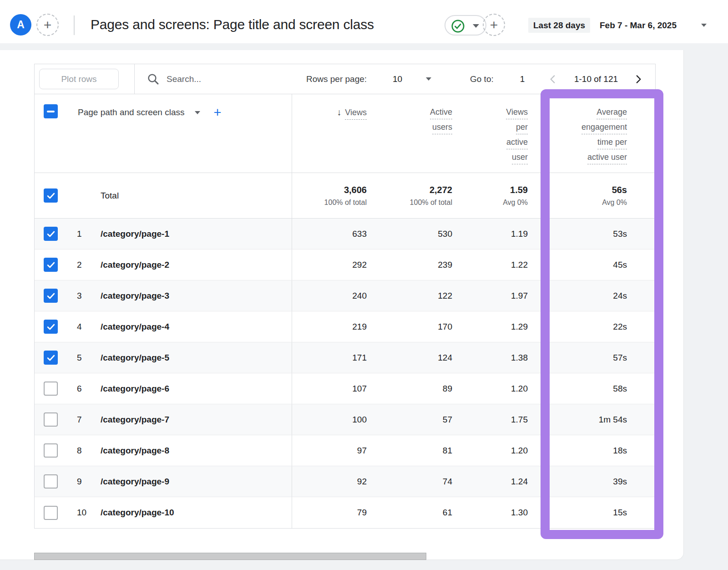 The height and width of the screenshot is (570, 728). Describe the element at coordinates (346, 203) in the screenshot. I see `total-views-sub: 100% of total` at that location.